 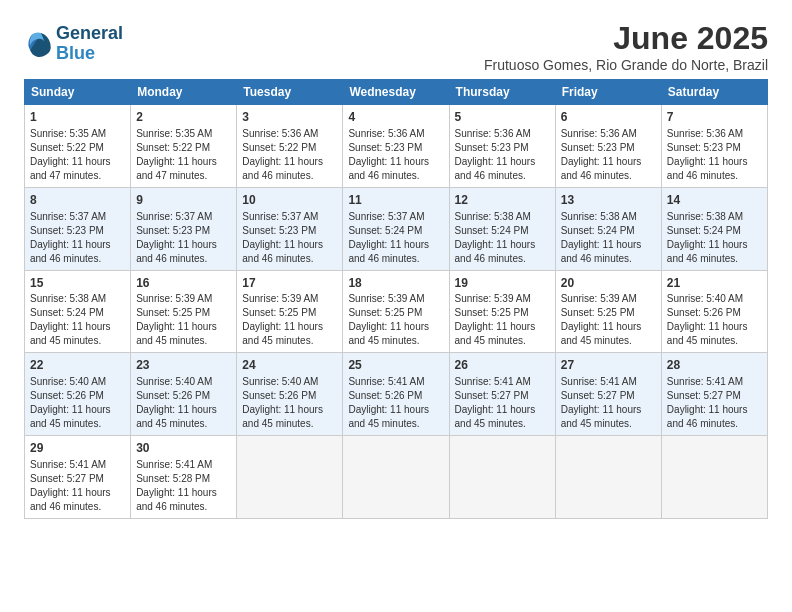 I want to click on day-number: 3, so click(x=290, y=118).